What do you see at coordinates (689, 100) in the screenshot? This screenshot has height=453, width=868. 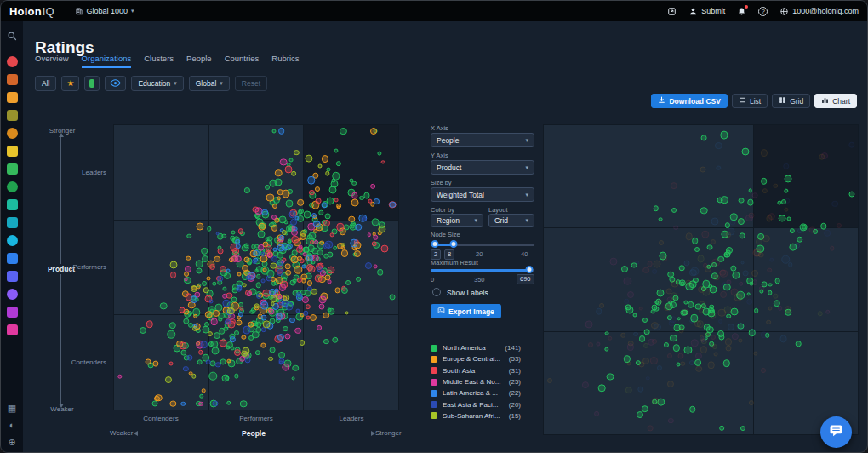 I see `download-csv-button: Download CSV` at bounding box center [689, 100].